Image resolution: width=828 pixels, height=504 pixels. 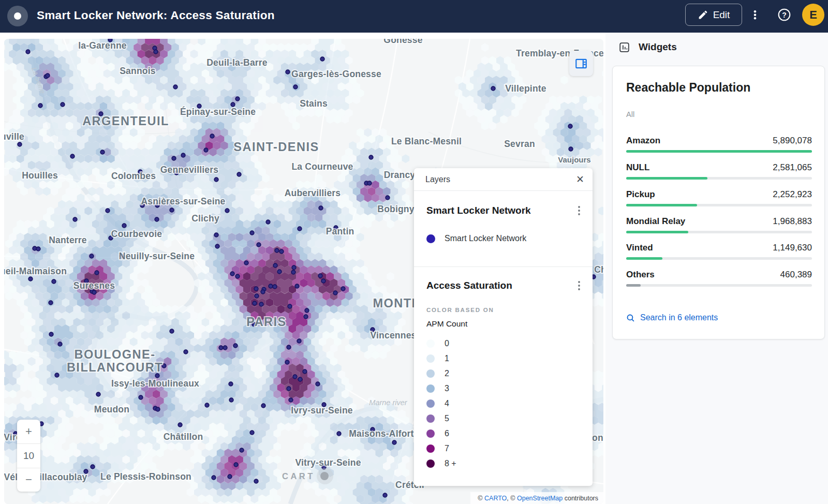 I want to click on svg-text: Ivry-sur-Seine, so click(x=322, y=410).